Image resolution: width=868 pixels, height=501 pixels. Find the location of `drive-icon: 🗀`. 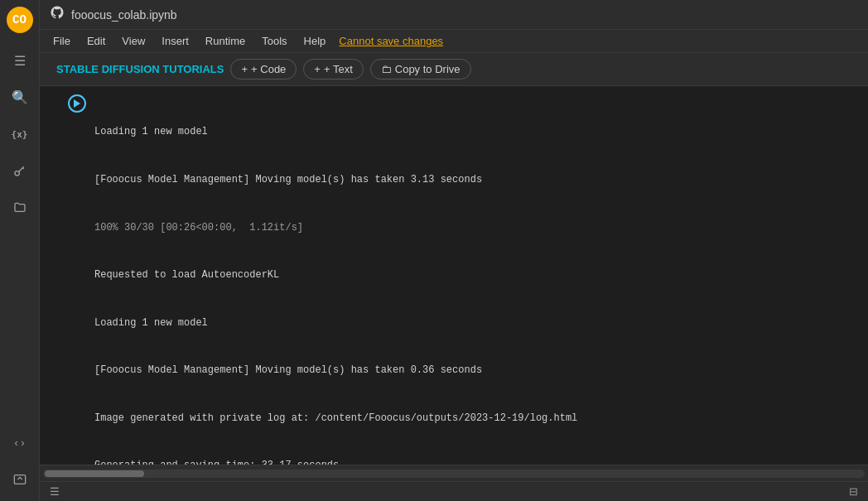

drive-icon: 🗀 is located at coordinates (386, 70).